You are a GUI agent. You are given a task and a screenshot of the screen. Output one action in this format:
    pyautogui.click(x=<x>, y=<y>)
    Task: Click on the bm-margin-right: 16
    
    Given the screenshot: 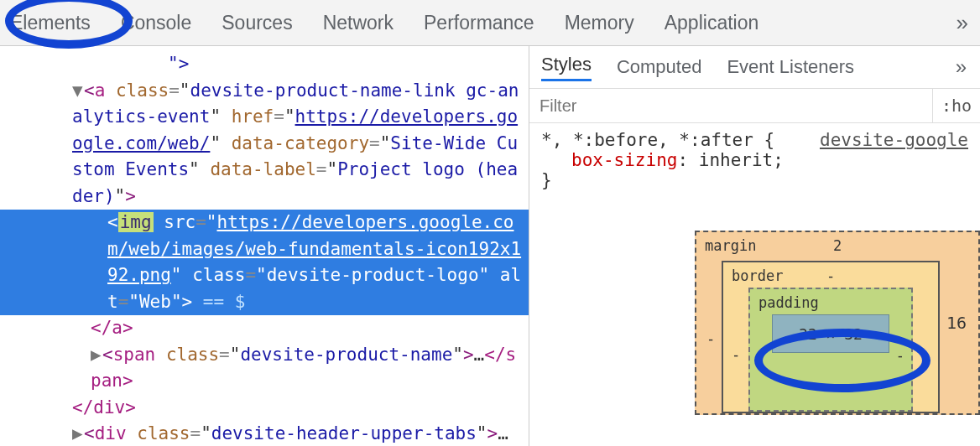 What is the action you would take?
    pyautogui.click(x=957, y=323)
    